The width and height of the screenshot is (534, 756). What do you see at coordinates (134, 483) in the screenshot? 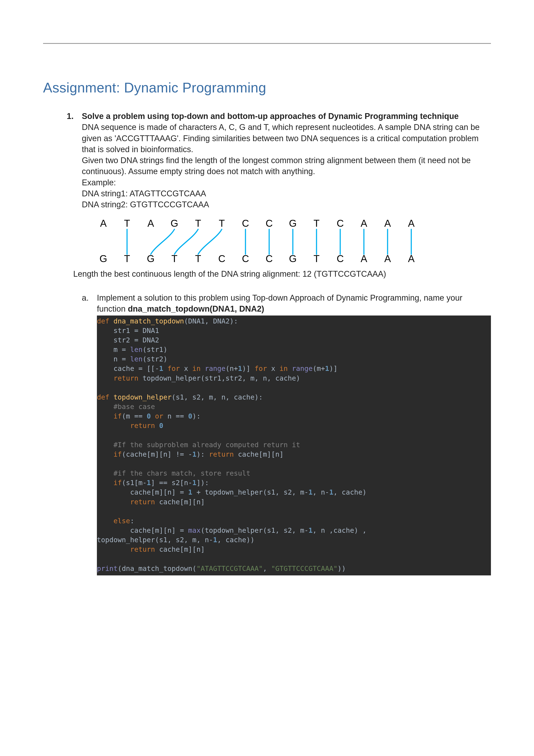
I see `code-text: (s1[m-` at bounding box center [134, 483].